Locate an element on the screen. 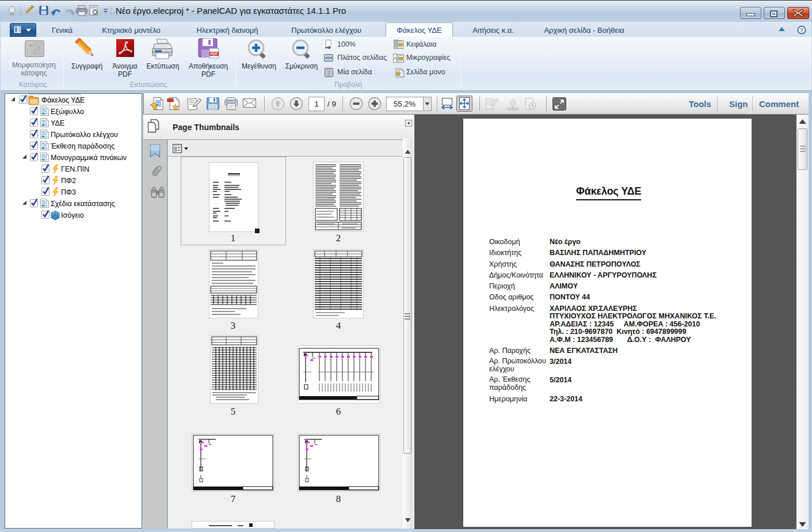 The height and width of the screenshot is (532, 812). svg-text: Μονογραμμικά πινάκων is located at coordinates (89, 158).